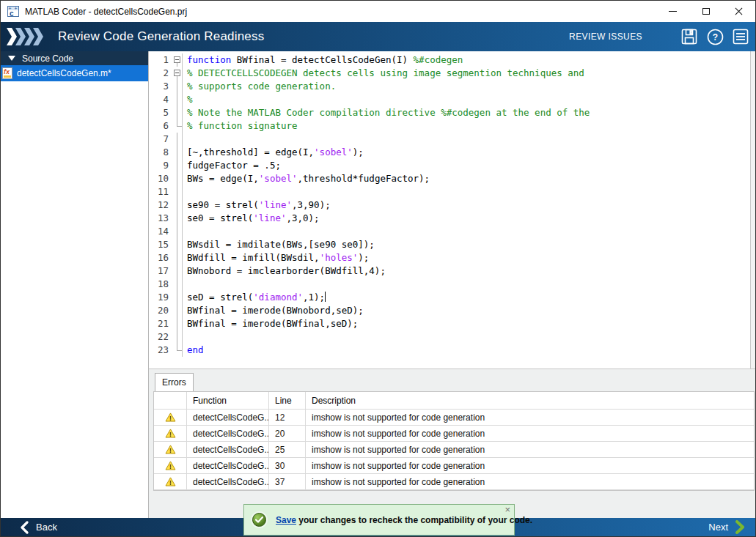 Image resolution: width=756 pixels, height=537 pixels. What do you see at coordinates (449, 337) in the screenshot?
I see `code-line: 22` at bounding box center [449, 337].